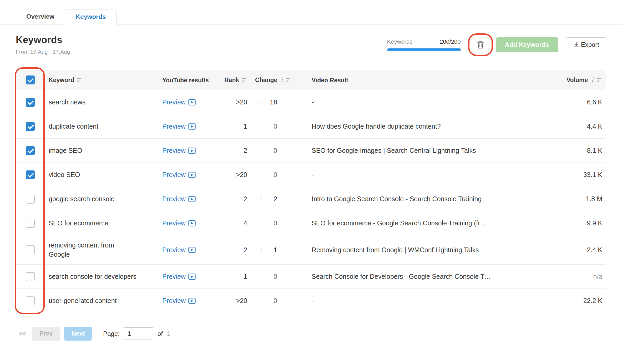 This screenshot has height=364, width=622. Describe the element at coordinates (189, 80) in the screenshot. I see `column-header-youtube-results: YouTube results` at that location.